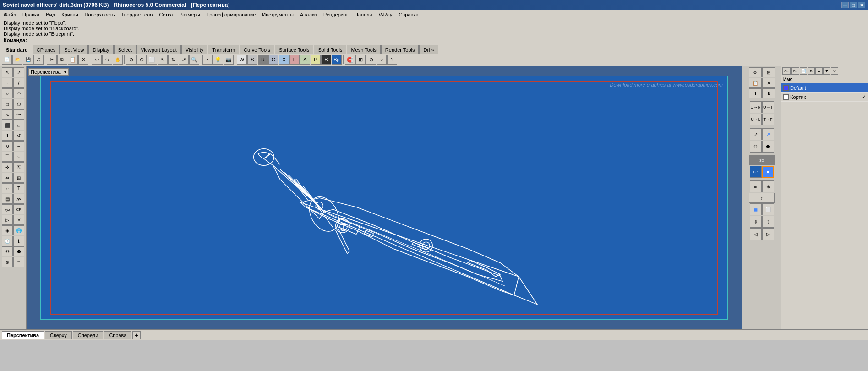 The image size is (868, 371). I want to click on rp-walk: ⚇, so click(756, 147).